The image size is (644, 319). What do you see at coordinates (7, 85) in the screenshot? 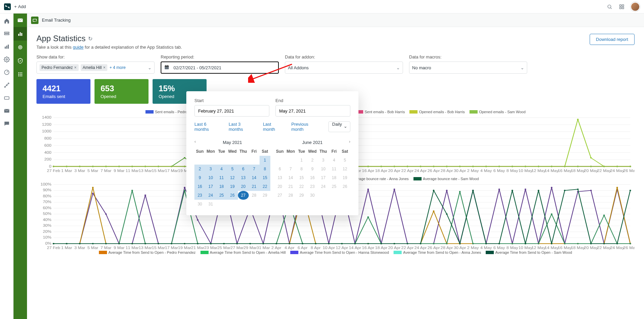
I see `explore-icon` at bounding box center [7, 85].